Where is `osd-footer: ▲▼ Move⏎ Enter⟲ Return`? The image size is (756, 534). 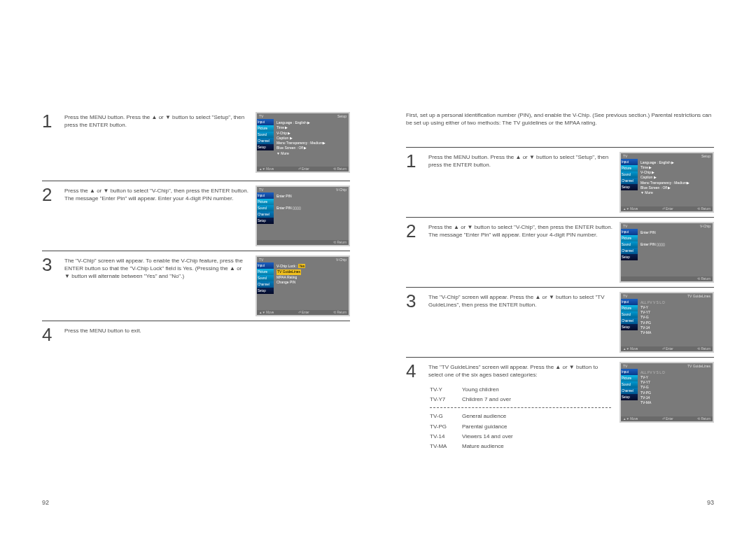 osd-footer: ▲▼ Move⏎ Enter⟲ Return is located at coordinates (302, 169).